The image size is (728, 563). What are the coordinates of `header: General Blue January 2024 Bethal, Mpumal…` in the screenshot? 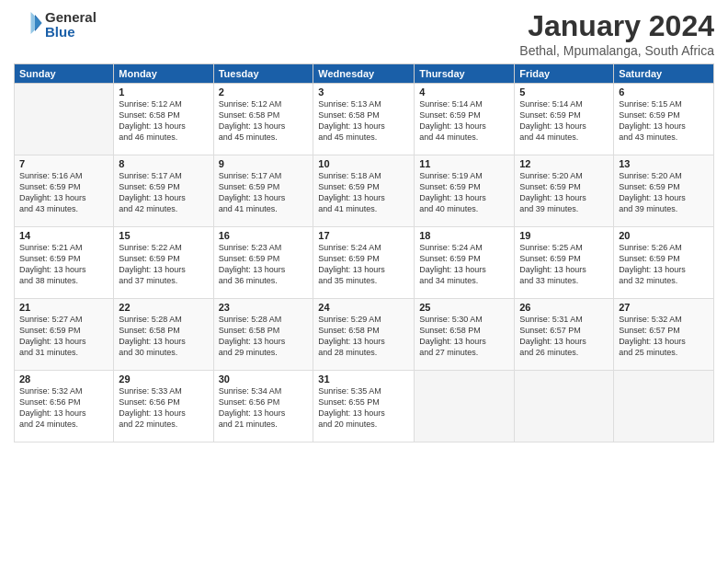 It's located at (364, 33).